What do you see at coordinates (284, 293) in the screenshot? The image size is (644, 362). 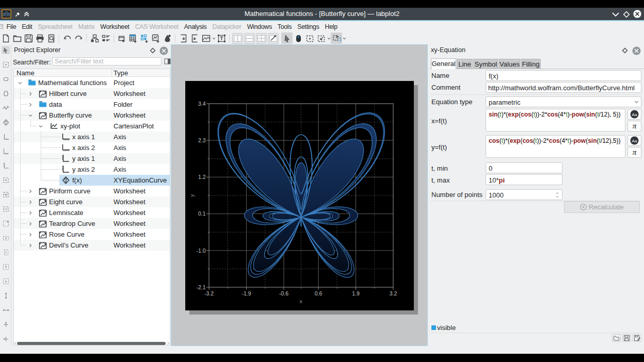 I see `svg-text: -0.6` at bounding box center [284, 293].